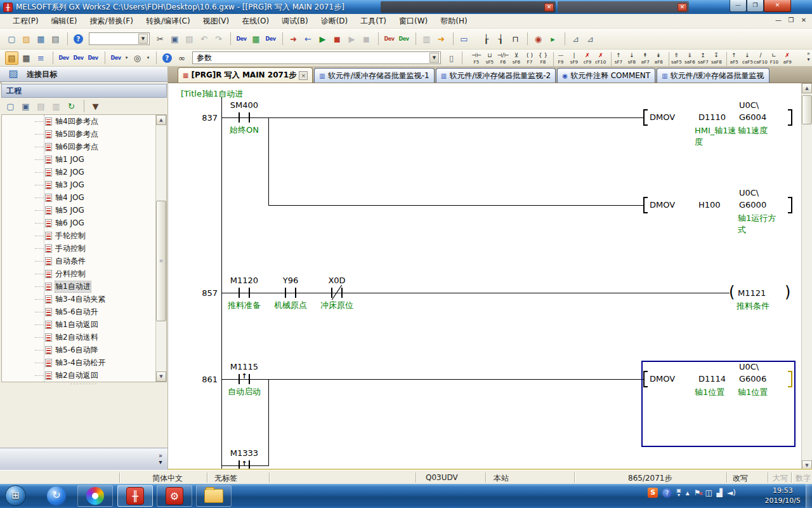  Describe the element at coordinates (71, 107) in the screenshot. I see `refresh-icon: ↻` at that location.